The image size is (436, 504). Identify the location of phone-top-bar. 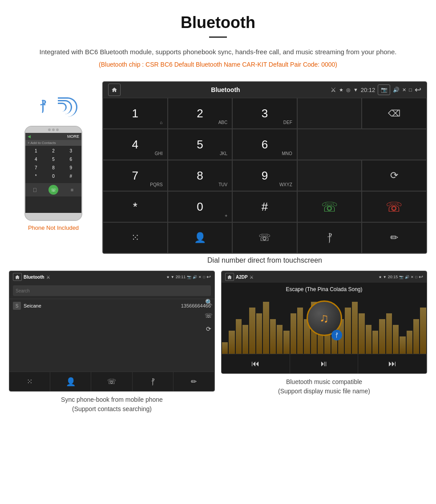
(53, 130).